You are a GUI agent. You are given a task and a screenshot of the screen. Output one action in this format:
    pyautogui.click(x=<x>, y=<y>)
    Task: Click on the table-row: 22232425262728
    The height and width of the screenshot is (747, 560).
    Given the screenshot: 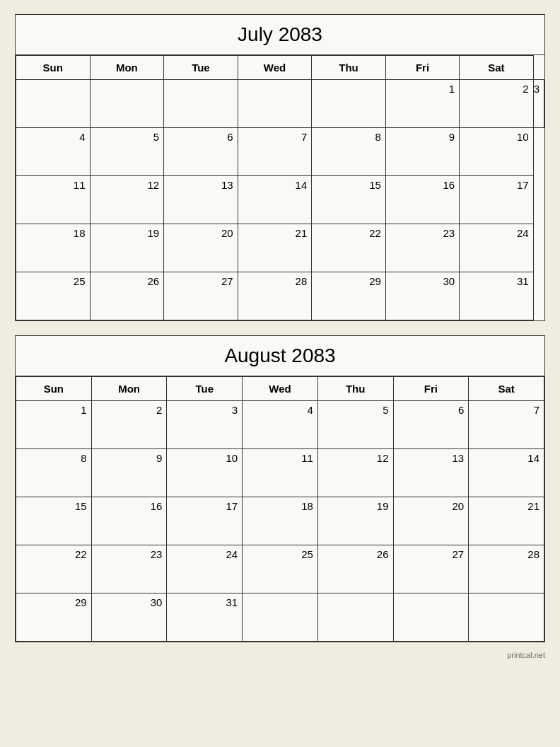 What is the action you would take?
    pyautogui.click(x=280, y=569)
    